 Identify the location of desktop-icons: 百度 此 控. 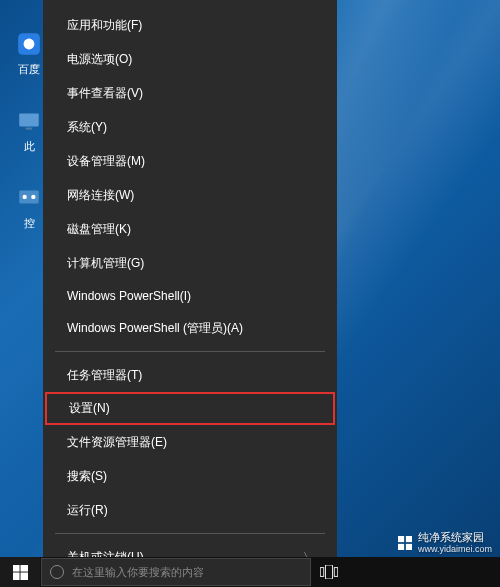
(29, 146).